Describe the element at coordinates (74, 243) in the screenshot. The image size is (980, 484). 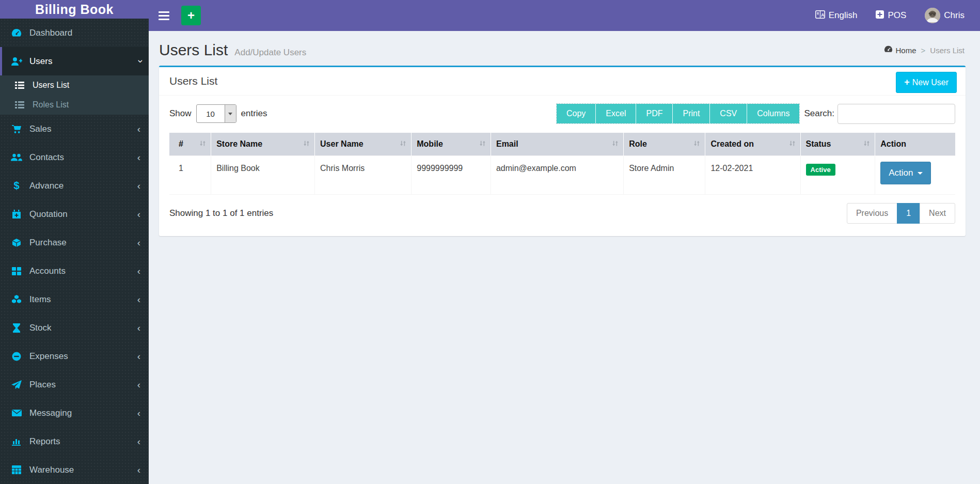
I see `sidebar-item-purchase: Purchase ‹` at that location.